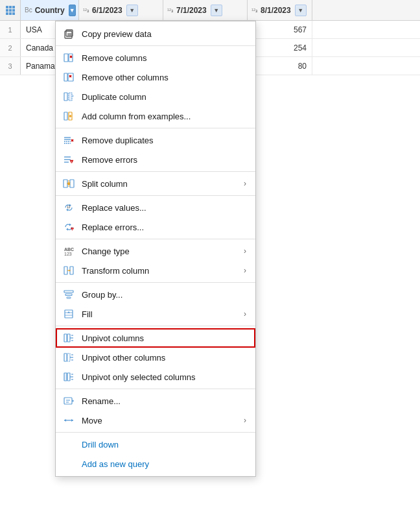 This screenshot has height=528, width=420. I want to click on fill-icon, so click(69, 314).